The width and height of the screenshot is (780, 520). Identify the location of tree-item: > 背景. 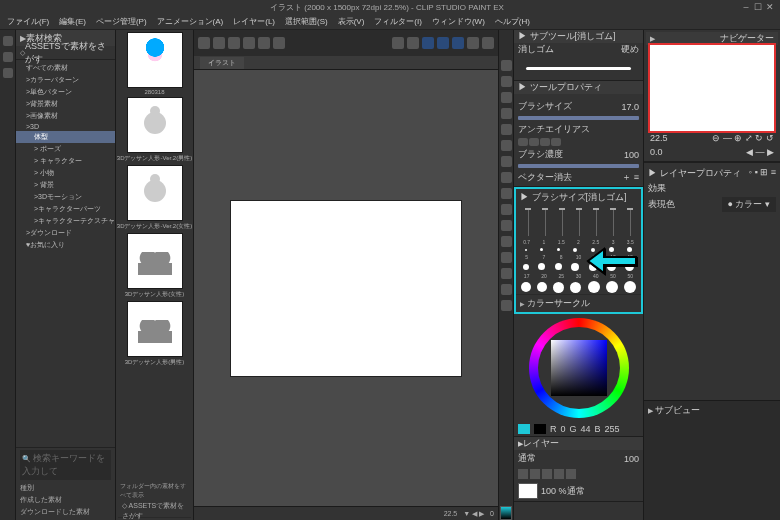
(66, 185).